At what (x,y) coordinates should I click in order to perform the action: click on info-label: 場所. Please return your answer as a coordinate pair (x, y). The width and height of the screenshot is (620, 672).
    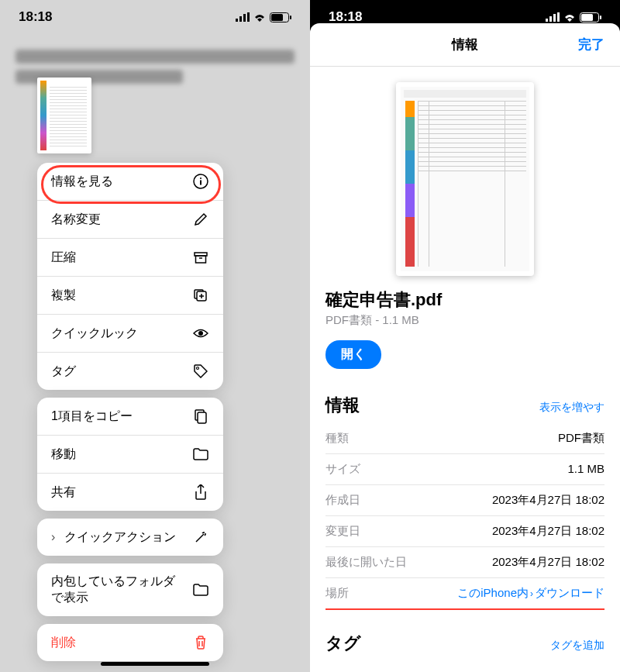
    Looking at the image, I should click on (337, 594).